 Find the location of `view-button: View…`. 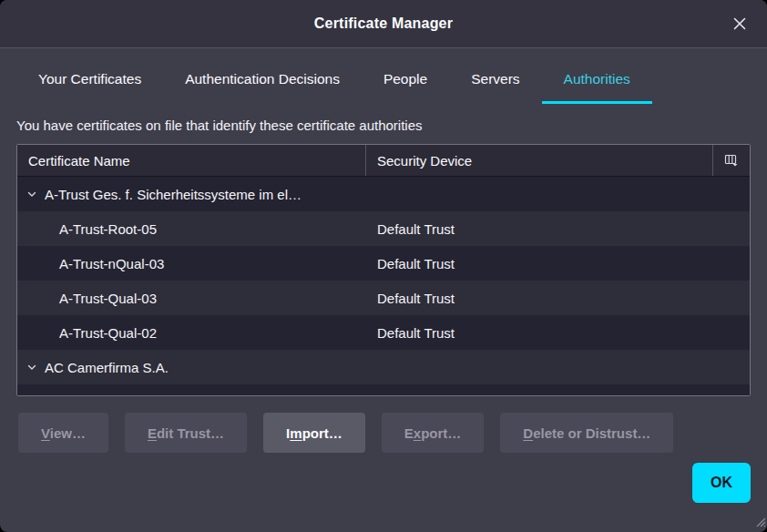

view-button: View… is located at coordinates (64, 433).